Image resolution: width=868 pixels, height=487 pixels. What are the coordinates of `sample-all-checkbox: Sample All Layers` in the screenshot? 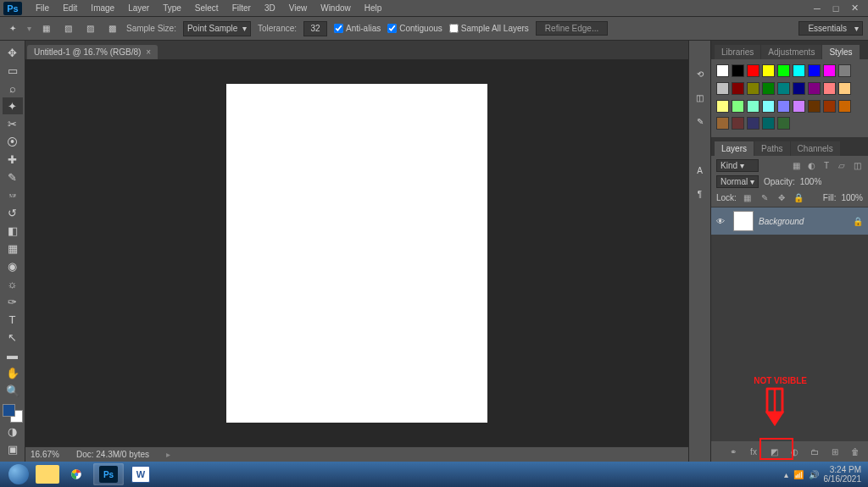 It's located at (489, 29).